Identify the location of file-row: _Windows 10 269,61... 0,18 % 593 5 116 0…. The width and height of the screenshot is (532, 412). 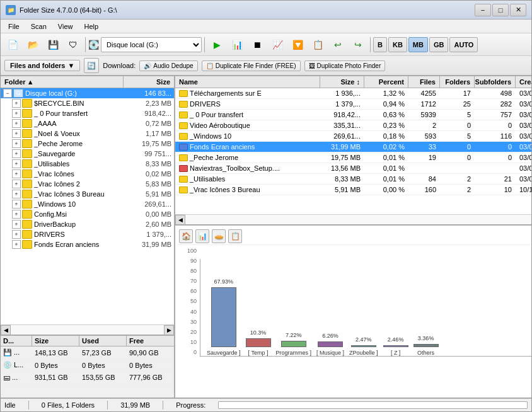
(353, 136).